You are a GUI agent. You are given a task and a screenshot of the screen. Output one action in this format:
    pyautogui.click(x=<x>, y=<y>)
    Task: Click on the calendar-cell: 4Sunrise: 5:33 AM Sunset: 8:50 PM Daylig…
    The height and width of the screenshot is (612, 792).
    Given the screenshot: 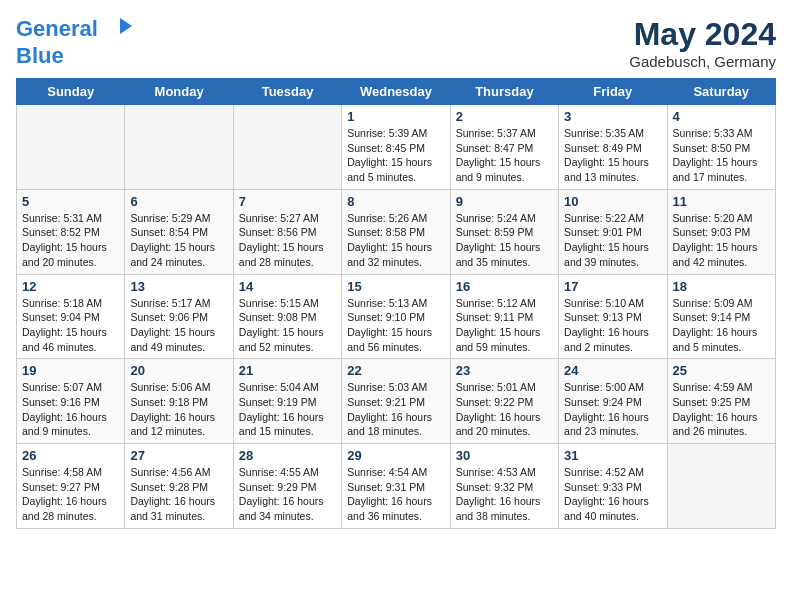 What is the action you would take?
    pyautogui.click(x=721, y=148)
    